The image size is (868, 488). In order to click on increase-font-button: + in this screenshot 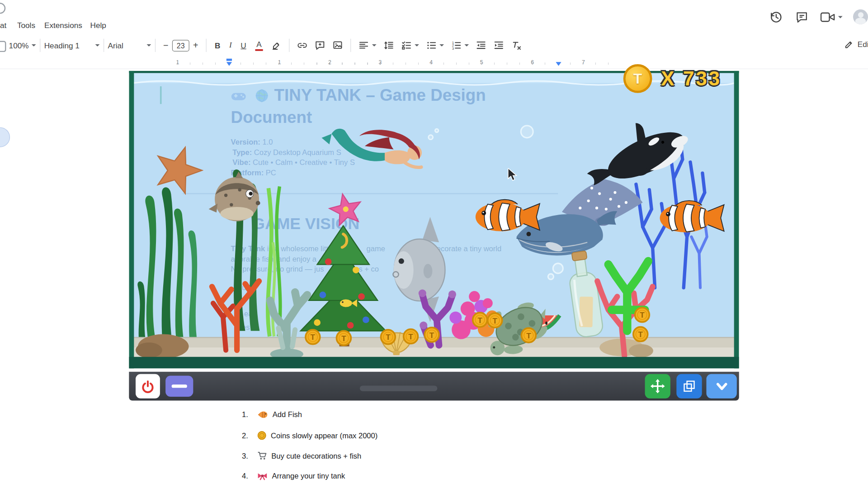, I will do `click(195, 45)`.